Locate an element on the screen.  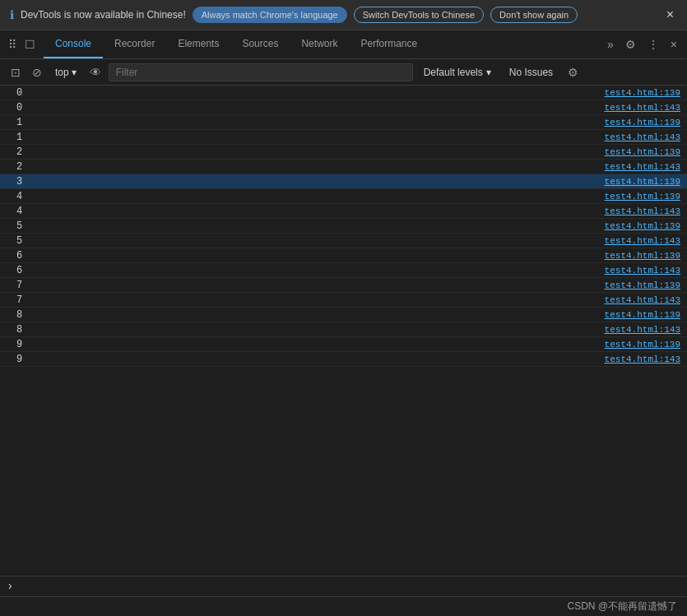
info-icon: ℹ is located at coordinates (12, 15).